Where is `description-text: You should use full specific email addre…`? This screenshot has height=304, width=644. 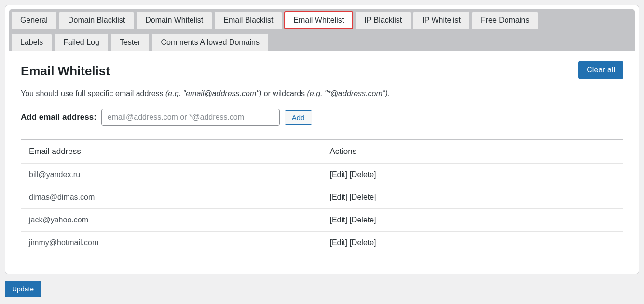
description-text: You should use full specific email addre… is located at coordinates (322, 94).